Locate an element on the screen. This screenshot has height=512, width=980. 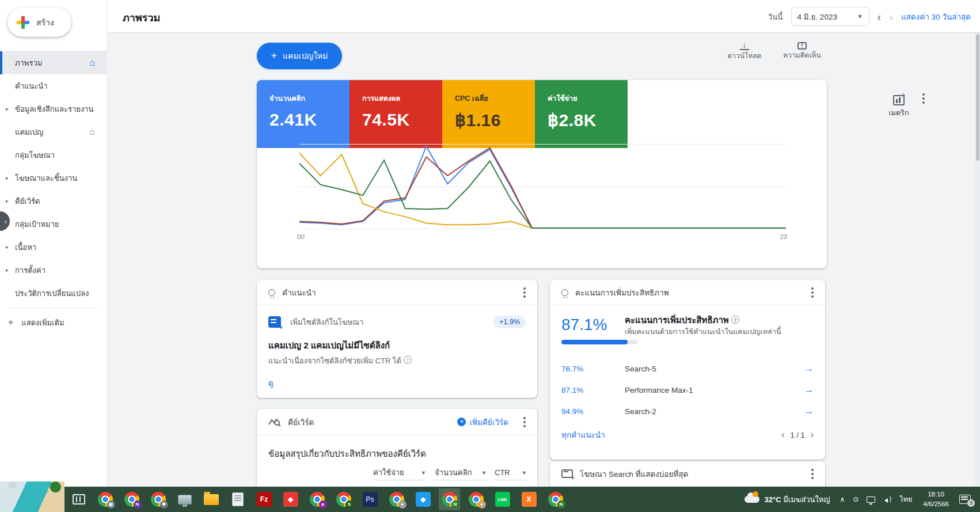
date-range-picker: 4 มิ.ย. 2023 ▼ is located at coordinates (830, 16).